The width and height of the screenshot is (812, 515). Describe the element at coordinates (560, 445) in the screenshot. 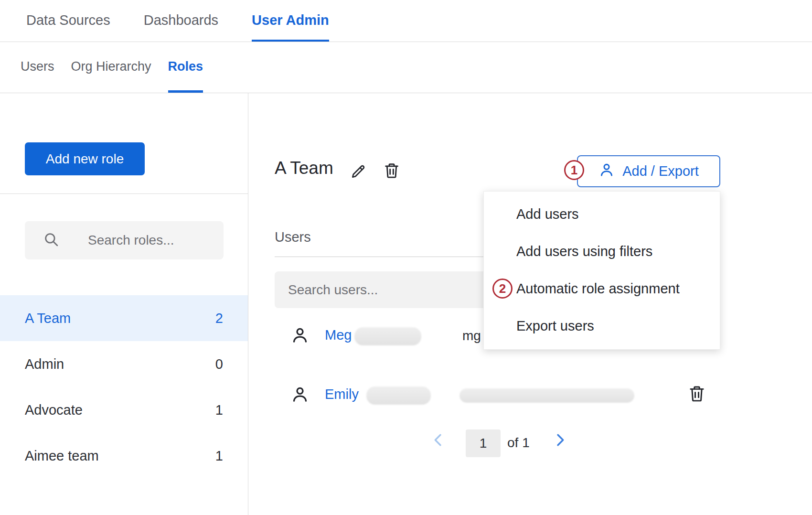

I see `chevron-right-icon` at that location.